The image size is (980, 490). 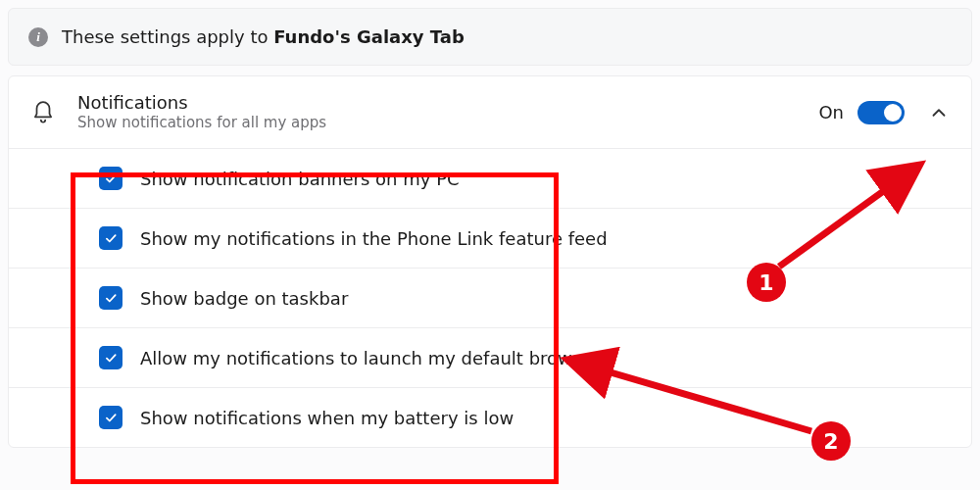 What do you see at coordinates (893, 113) in the screenshot?
I see `toggle-knob` at bounding box center [893, 113].